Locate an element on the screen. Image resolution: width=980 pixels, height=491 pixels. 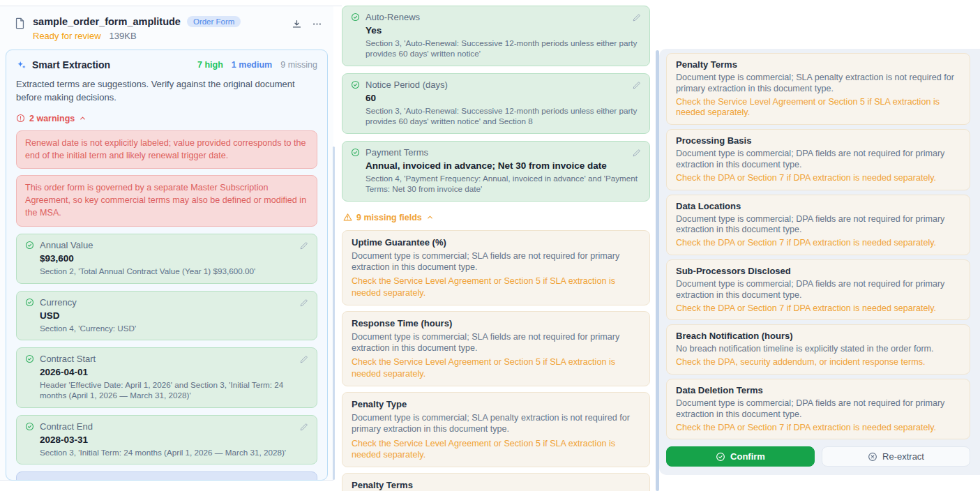
field-card-contract-end: Contract End 2028-03-31 Section 3, 'Init… is located at coordinates (167, 439).